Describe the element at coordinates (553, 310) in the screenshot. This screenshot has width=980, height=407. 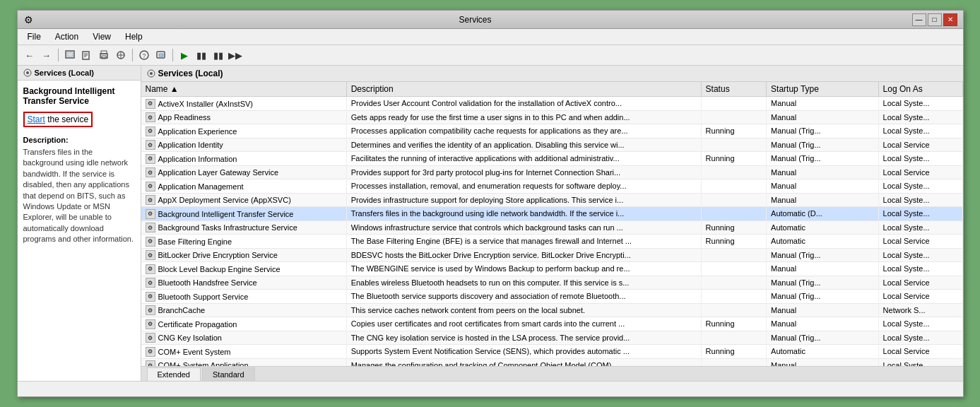
I see `table-row: ⚙BranchCacheThis service caches network …` at that location.